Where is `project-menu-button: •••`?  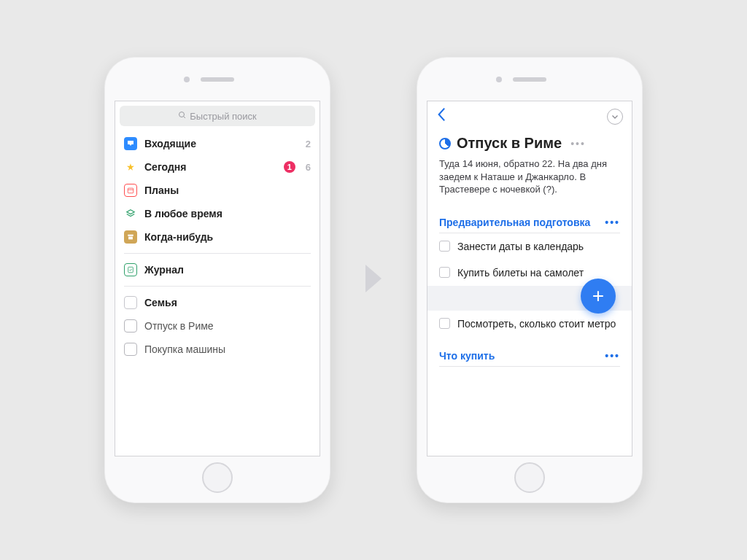
project-menu-button: ••• is located at coordinates (578, 144).